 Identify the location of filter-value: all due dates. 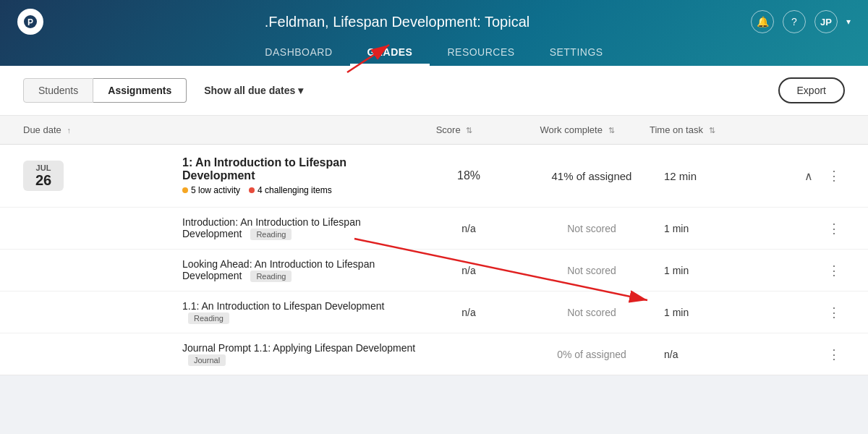
(265, 90).